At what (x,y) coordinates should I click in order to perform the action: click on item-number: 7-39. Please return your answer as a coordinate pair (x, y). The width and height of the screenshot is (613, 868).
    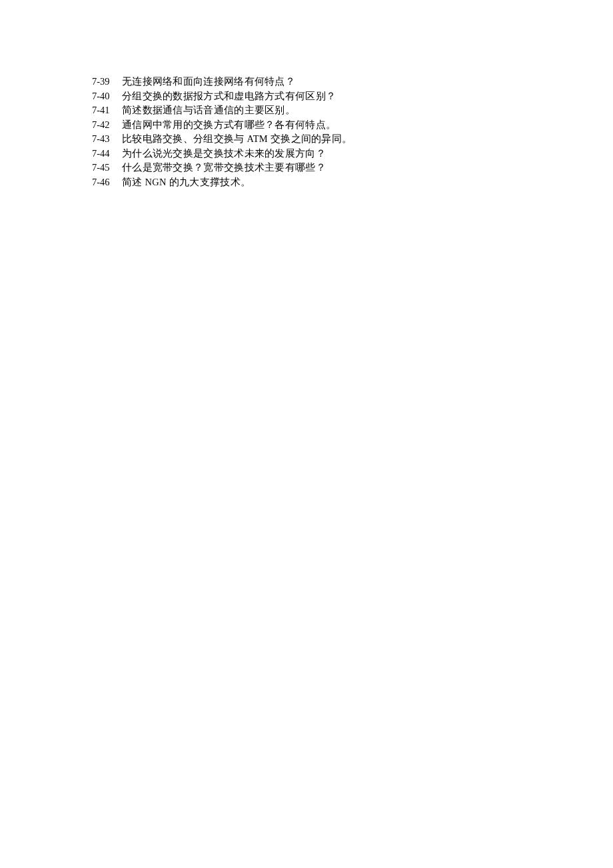
    Looking at the image, I should click on (107, 82).